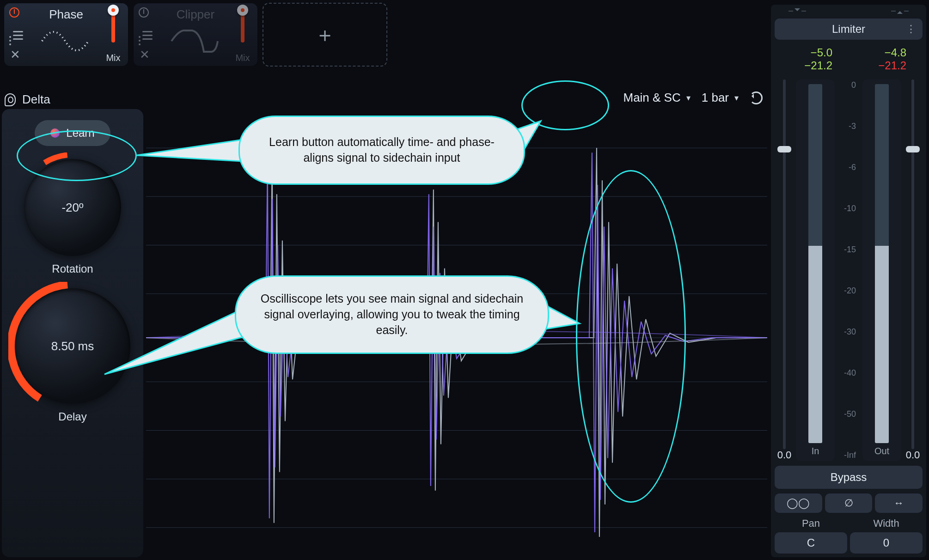  What do you see at coordinates (849, 503) in the screenshot?
I see `phase-invert-button: ∅` at bounding box center [849, 503].